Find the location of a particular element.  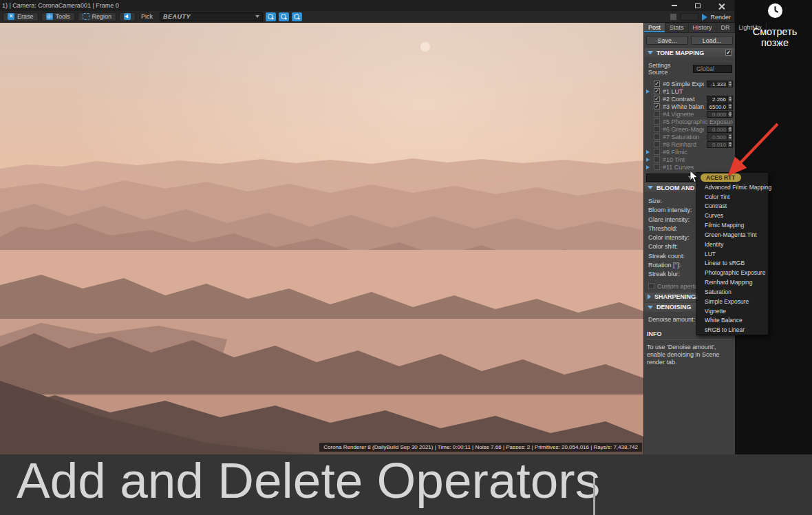

text-cursor is located at coordinates (595, 496).